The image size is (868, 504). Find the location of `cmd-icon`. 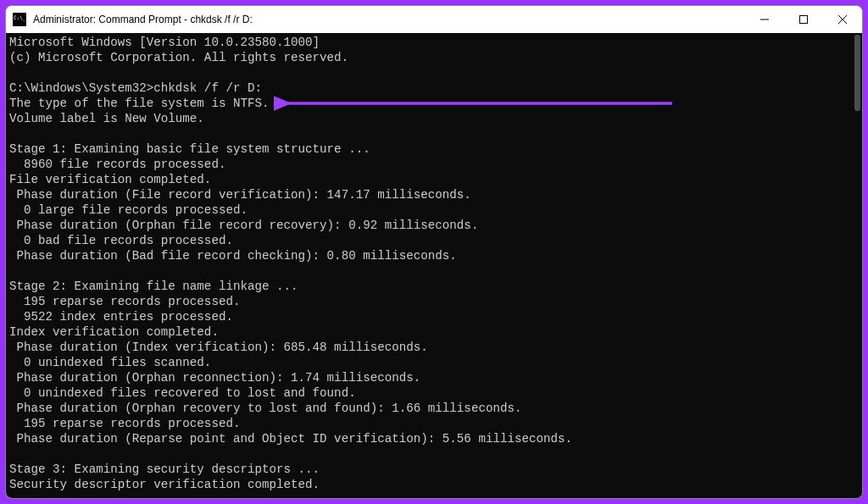

cmd-icon is located at coordinates (19, 19).